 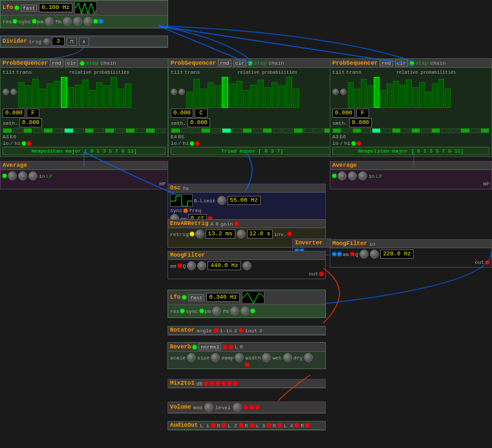 I want to click on lfo1-speed: fast, so click(x=28, y=8).